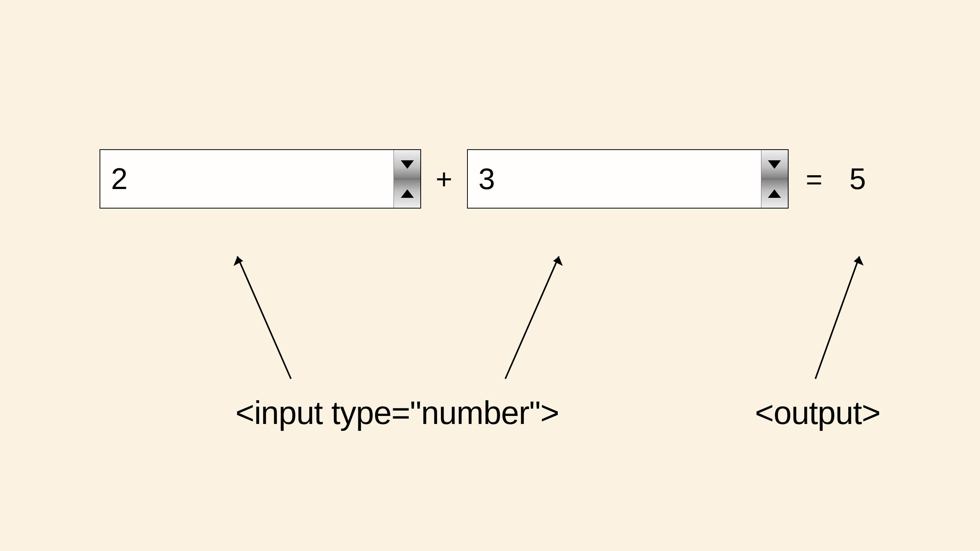  Describe the element at coordinates (483, 179) in the screenshot. I see `equation-row: 2 + 3 = 5` at that location.